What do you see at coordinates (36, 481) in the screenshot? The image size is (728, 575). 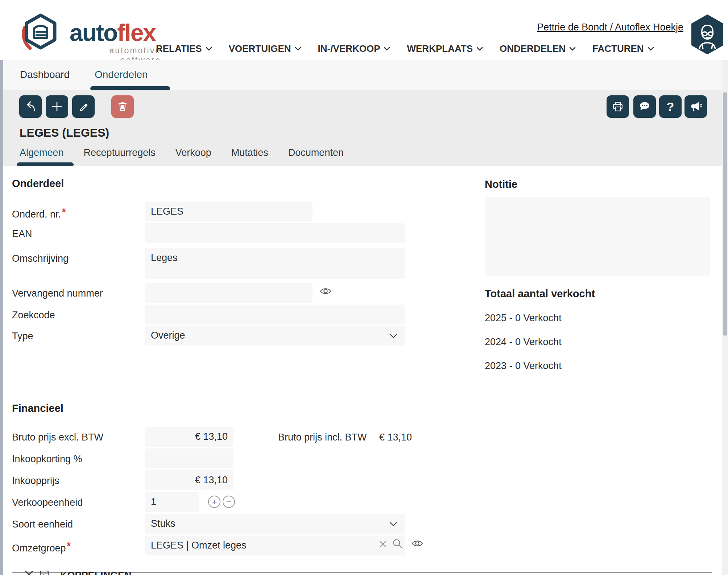 I see `label-inkoopprijs: Inkoopprijs` at bounding box center [36, 481].